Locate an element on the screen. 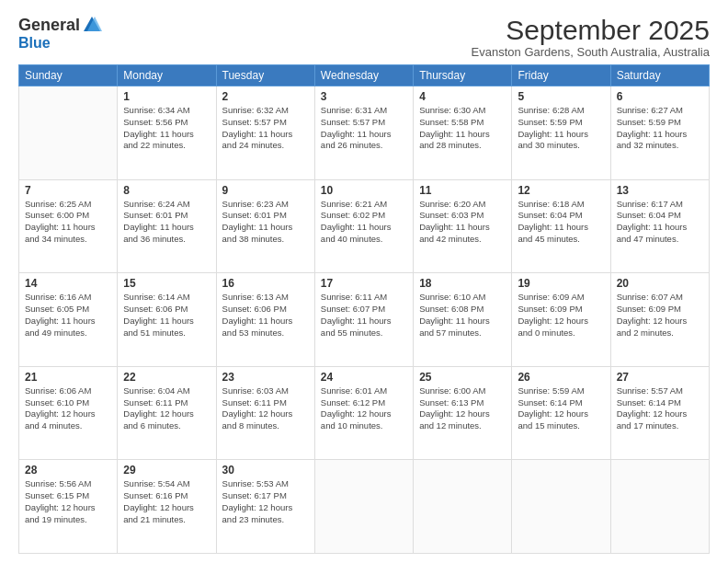 Image resolution: width=728 pixels, height=563 pixels. day-info: Sunrise: 6:30 AM Sunset: 5:58 PM Dayligh… is located at coordinates (462, 129).